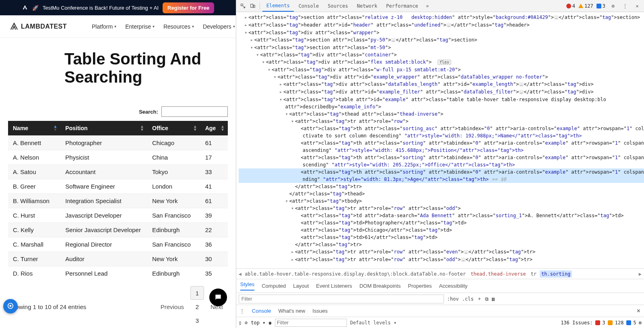 This screenshot has width=644, height=328. Describe the element at coordinates (118, 245) in the screenshot. I see `table-row: C. MarshallRegional DirectorSan Francisc…` at that location.